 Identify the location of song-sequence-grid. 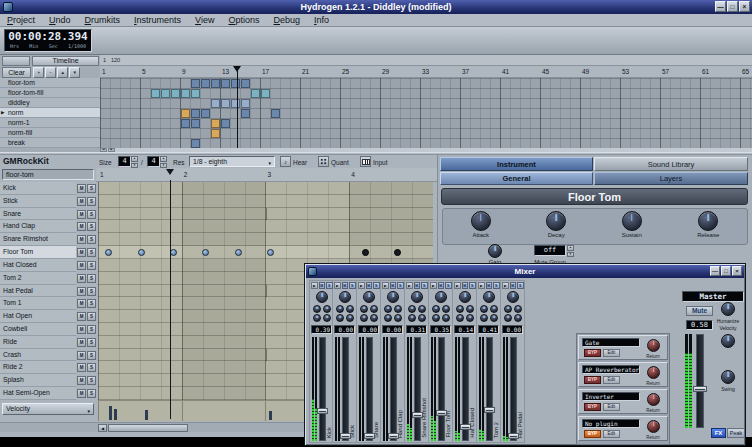
(426, 113).